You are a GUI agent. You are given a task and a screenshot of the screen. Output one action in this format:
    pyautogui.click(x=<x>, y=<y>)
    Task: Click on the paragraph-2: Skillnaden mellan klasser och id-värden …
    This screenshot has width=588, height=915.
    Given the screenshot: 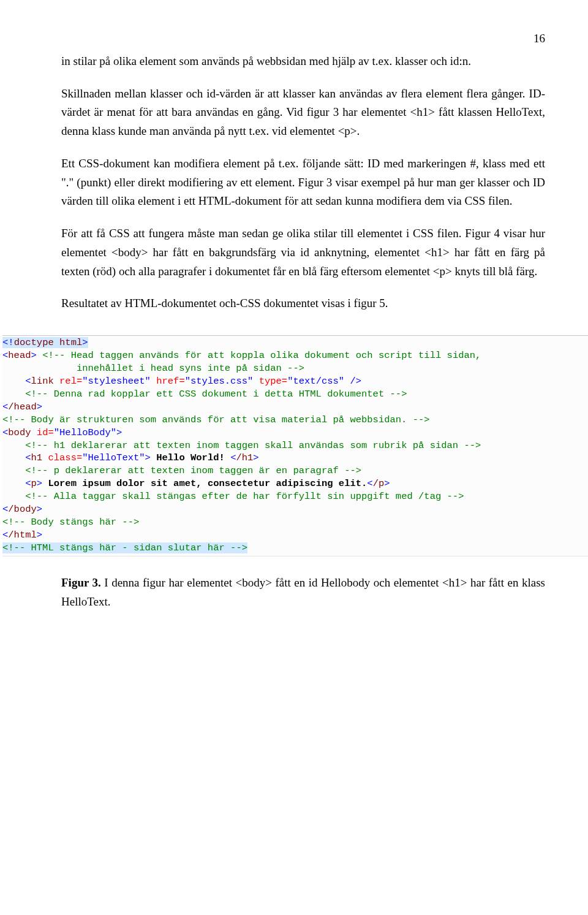 What is the action you would take?
    pyautogui.click(x=303, y=113)
    